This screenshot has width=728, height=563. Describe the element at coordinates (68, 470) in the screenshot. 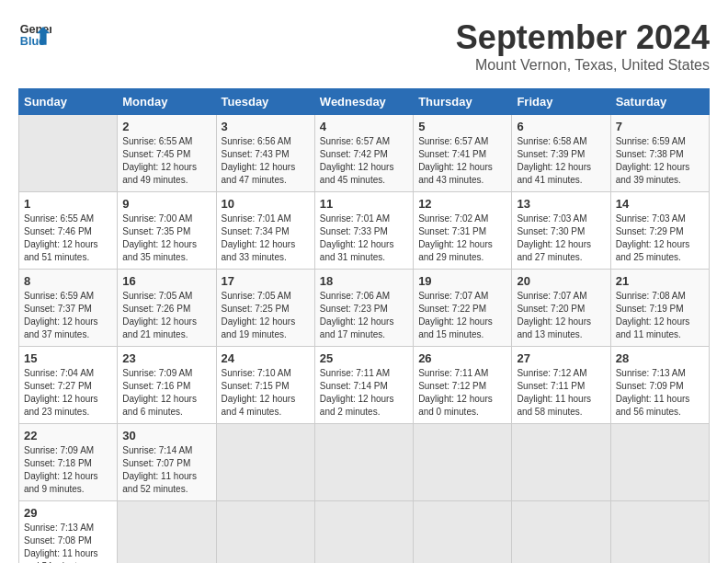

I see `day-info: Sunrise: 7:09 AMSunset: 7:18 PMDaylight:…` at that location.